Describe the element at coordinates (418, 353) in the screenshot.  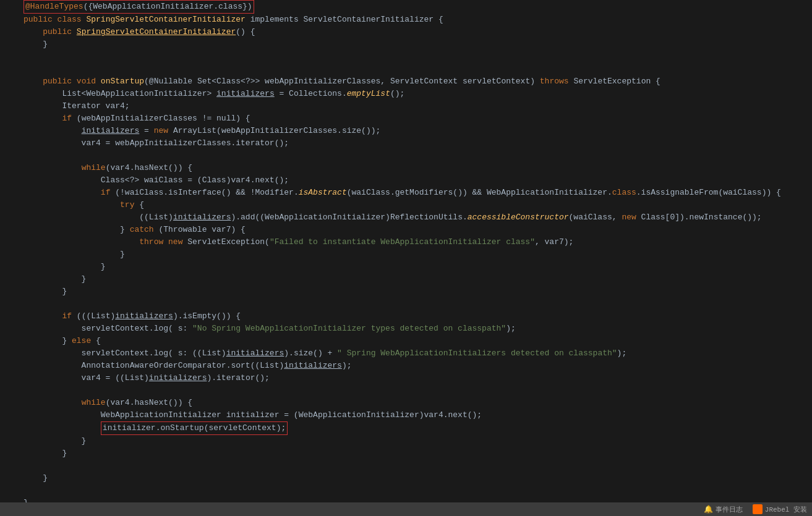
I see `code-text: servletContext.log( s: ((List)initialize…` at that location.